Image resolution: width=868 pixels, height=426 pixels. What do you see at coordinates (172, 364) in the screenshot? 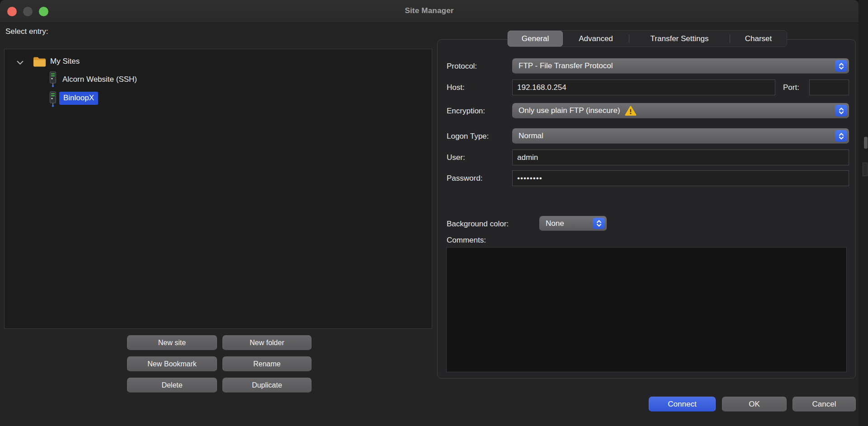
I see `new-bookmark-button: New Bookmark` at bounding box center [172, 364].